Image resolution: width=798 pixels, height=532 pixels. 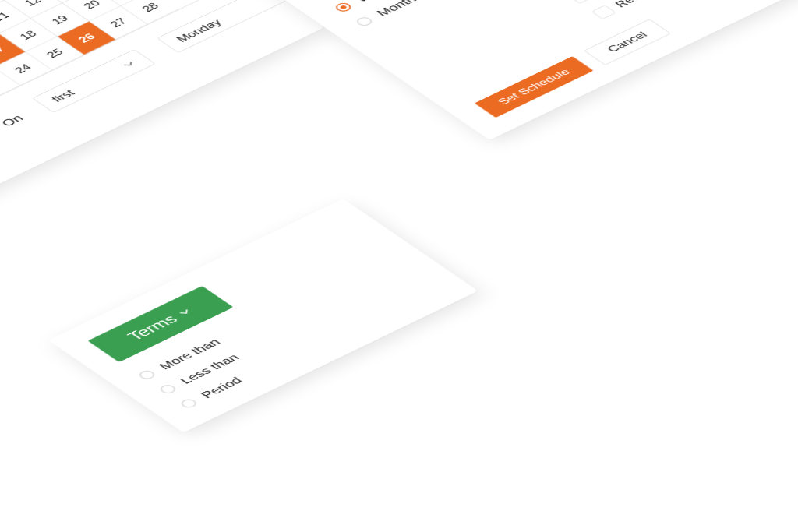 I want to click on radio-monthly: Monthly, so click(x=415, y=14).